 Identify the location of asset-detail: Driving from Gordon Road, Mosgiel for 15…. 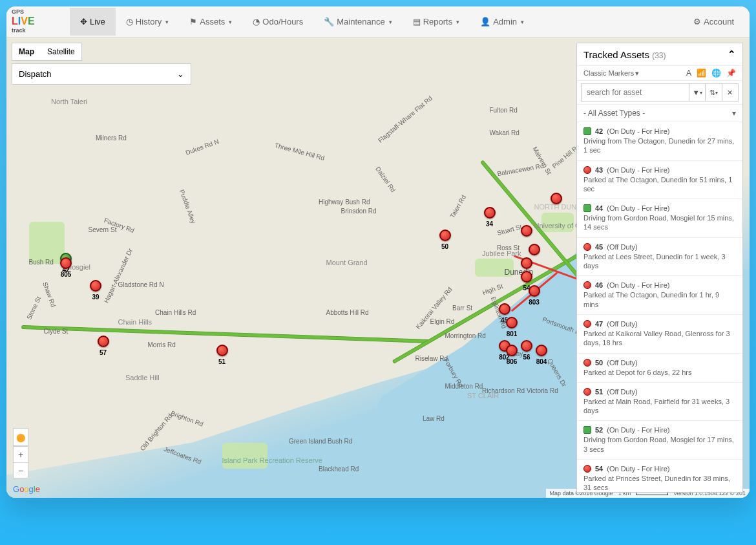
(660, 222).